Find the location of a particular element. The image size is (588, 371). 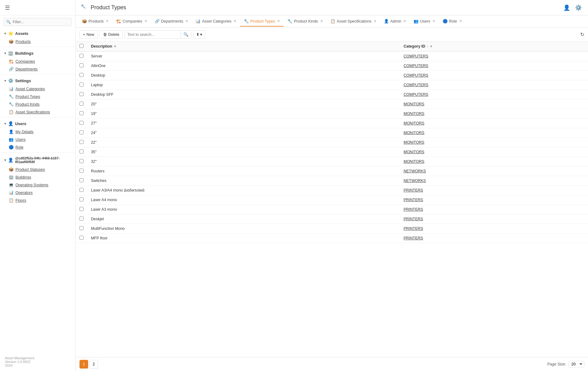

tab-users-close: ✕ is located at coordinates (434, 21).